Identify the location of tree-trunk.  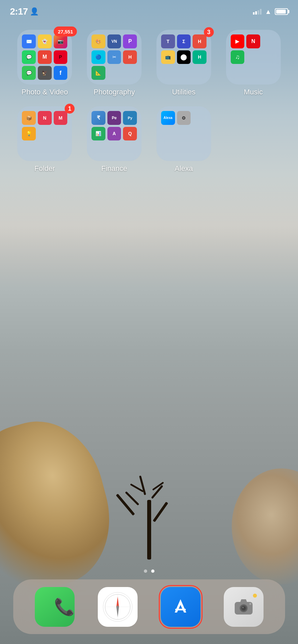
(149, 530).